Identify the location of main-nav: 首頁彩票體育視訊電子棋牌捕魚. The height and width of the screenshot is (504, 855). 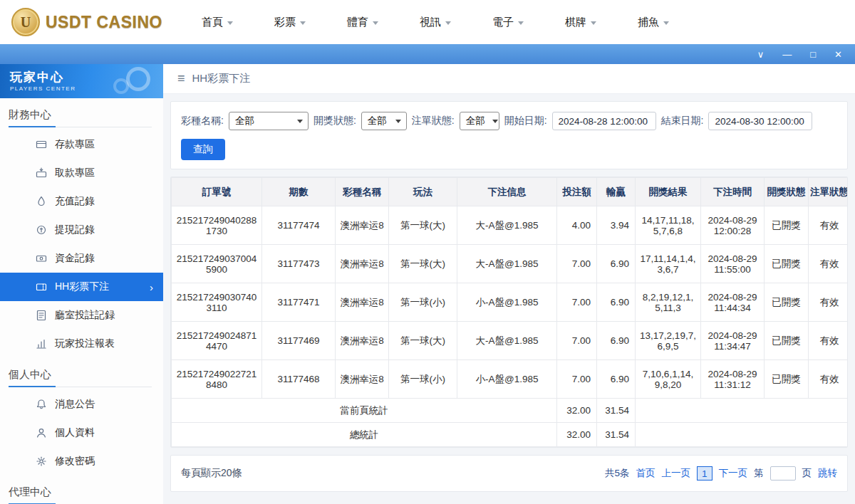
(435, 23).